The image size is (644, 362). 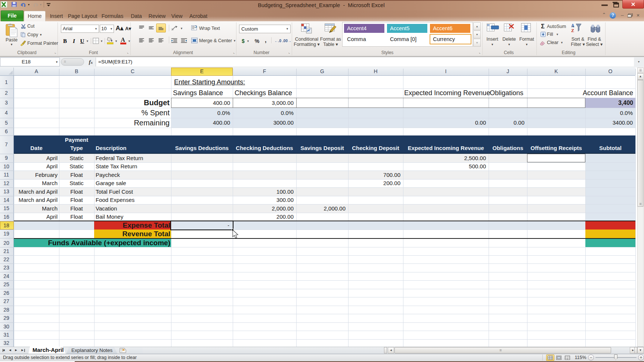 I want to click on svg-text: Z, so click(x=573, y=31).